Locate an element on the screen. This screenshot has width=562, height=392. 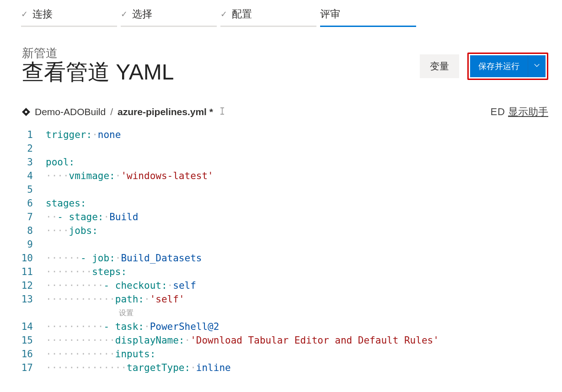
variables-button: 变量 is located at coordinates (439, 66).